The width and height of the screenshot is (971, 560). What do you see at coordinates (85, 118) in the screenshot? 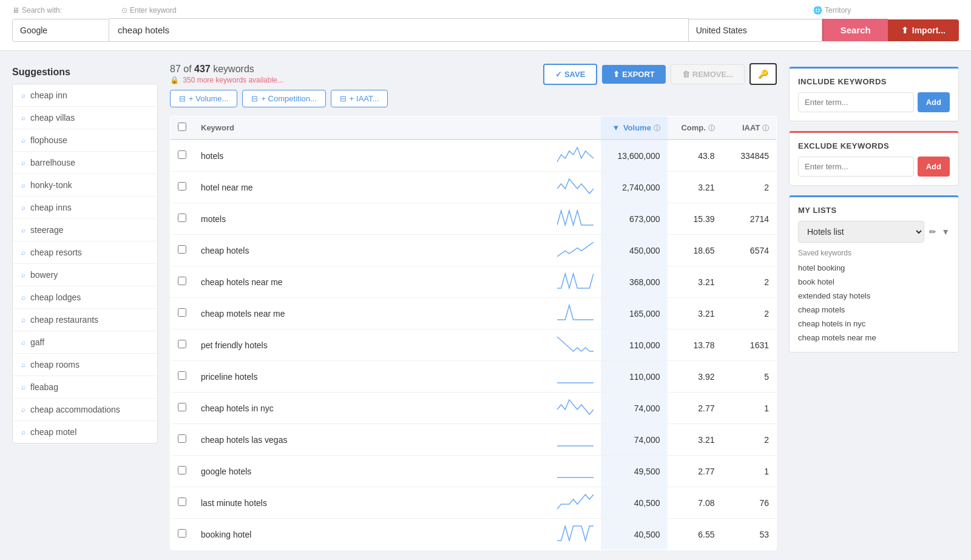
I see `suggestion-item: ⌕cheap villas` at bounding box center [85, 118].